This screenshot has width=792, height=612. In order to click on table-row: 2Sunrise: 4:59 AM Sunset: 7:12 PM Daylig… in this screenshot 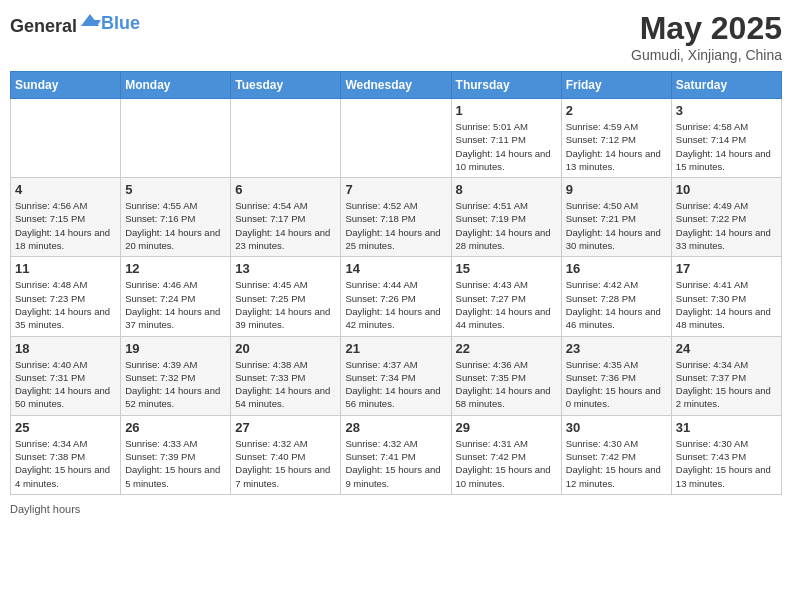, I will do `click(616, 138)`.